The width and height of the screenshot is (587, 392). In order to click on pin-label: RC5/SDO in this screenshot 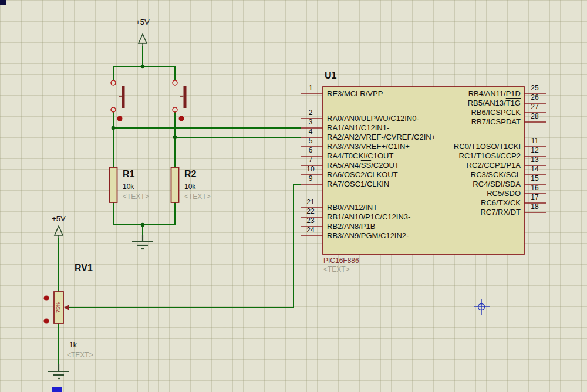, I will do `click(504, 194)`.